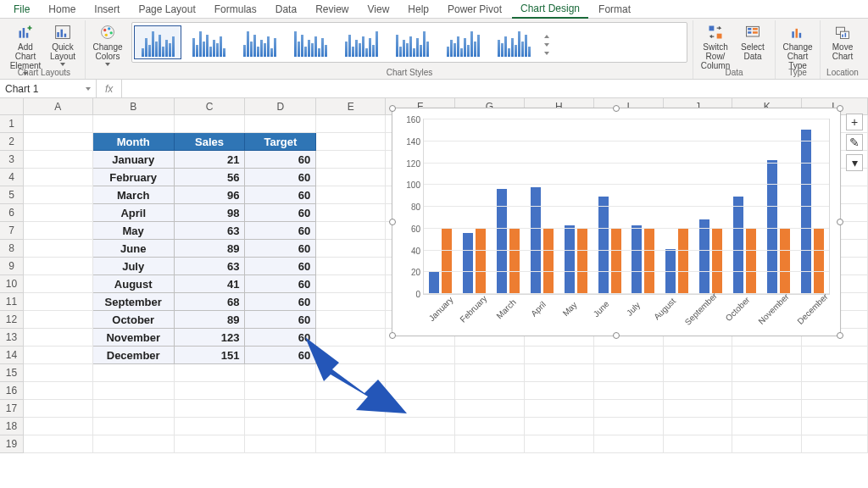  What do you see at coordinates (134, 302) in the screenshot?
I see `cell: September` at bounding box center [134, 302].